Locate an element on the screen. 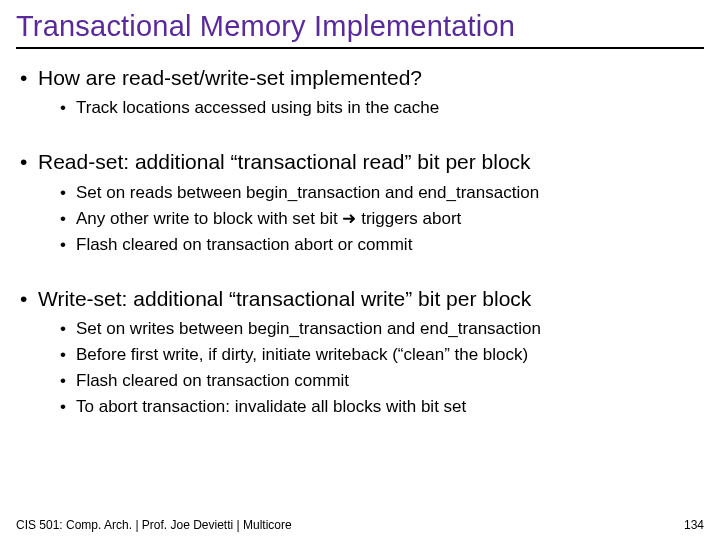 Image resolution: width=720 pixels, height=540 pixels. subbullet-text-post: triggers abort is located at coordinates (408, 218).